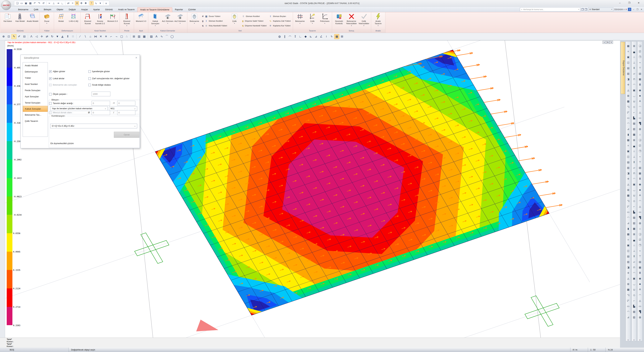 The image size is (644, 352). I want to click on menu-item-ayarlar: Ayarlar, so click(96, 10).